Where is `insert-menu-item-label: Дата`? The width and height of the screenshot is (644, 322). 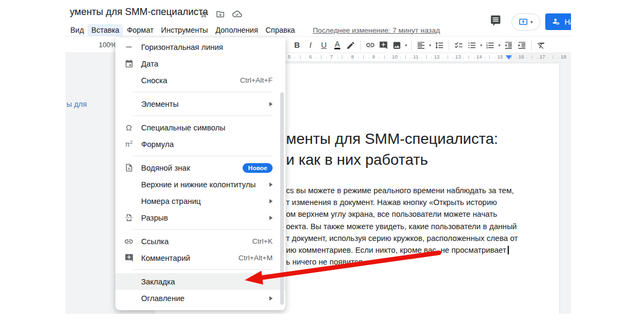 insert-menu-item-label: Дата is located at coordinates (207, 64).